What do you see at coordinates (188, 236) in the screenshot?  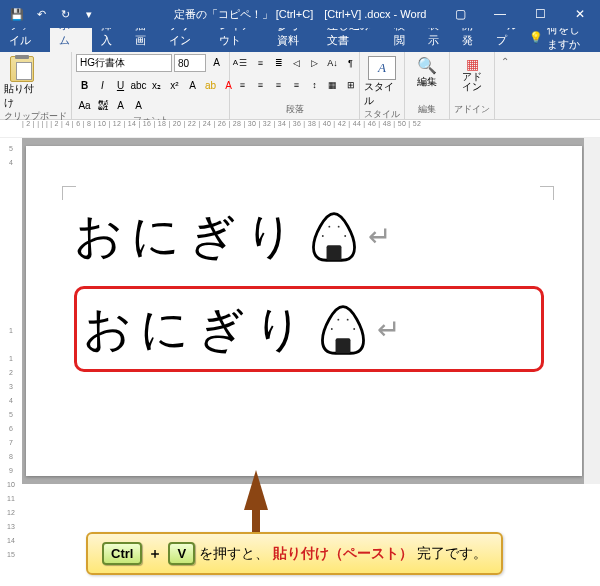 I see `text-onigiri-1: おにぎり` at bounding box center [188, 236].